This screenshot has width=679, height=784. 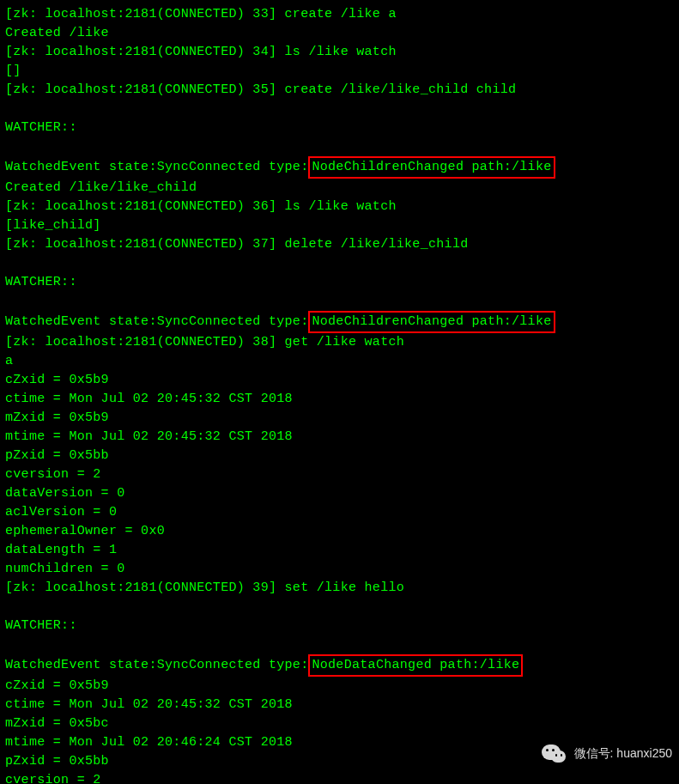 What do you see at coordinates (340, 550) in the screenshot?
I see `terminal-line: dataLength = 1` at bounding box center [340, 550].